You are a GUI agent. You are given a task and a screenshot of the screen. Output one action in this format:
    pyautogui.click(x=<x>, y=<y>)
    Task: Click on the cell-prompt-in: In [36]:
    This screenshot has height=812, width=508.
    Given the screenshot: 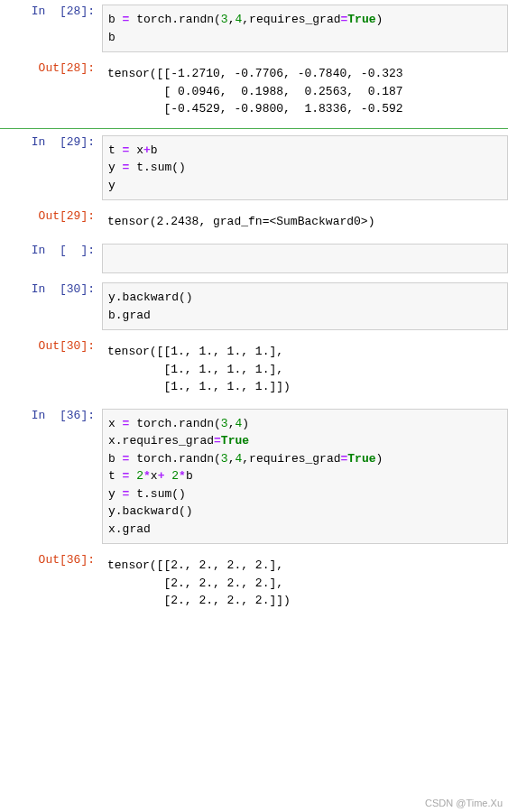 What is the action you would take?
    pyautogui.click(x=51, y=415)
    